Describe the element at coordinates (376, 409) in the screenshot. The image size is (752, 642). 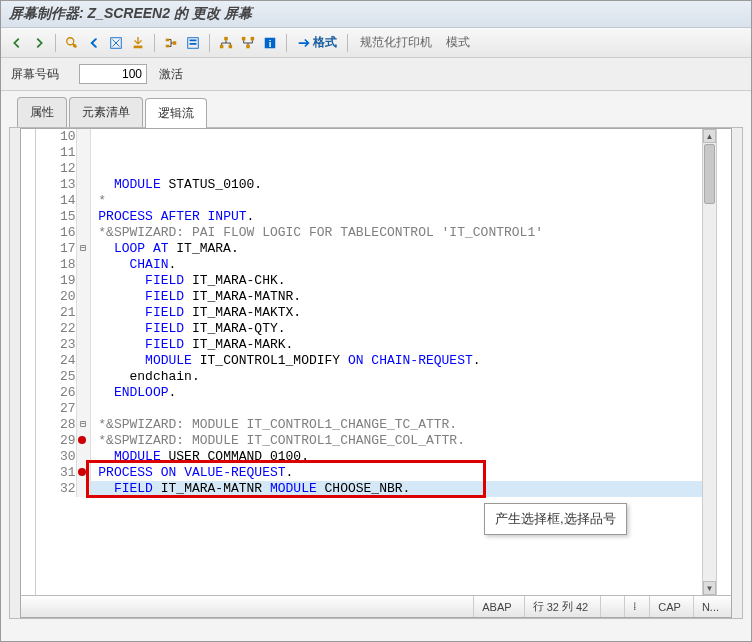
I see `code-line: 27` at that location.